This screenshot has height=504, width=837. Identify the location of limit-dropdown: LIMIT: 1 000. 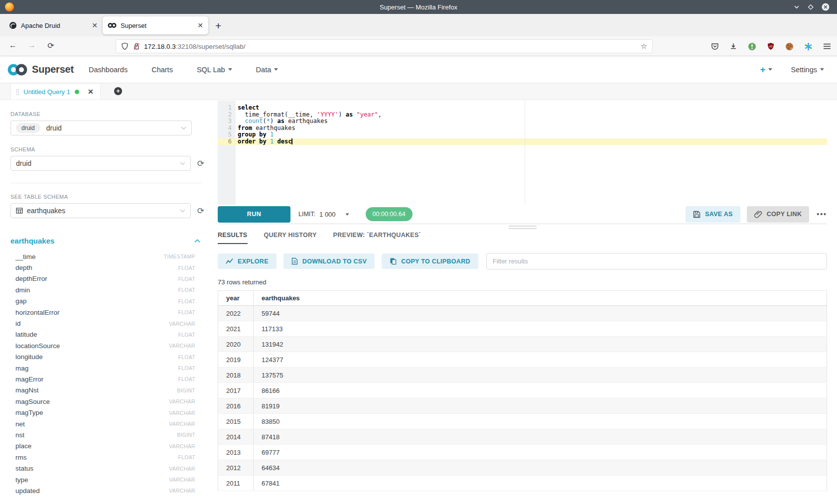
(324, 214).